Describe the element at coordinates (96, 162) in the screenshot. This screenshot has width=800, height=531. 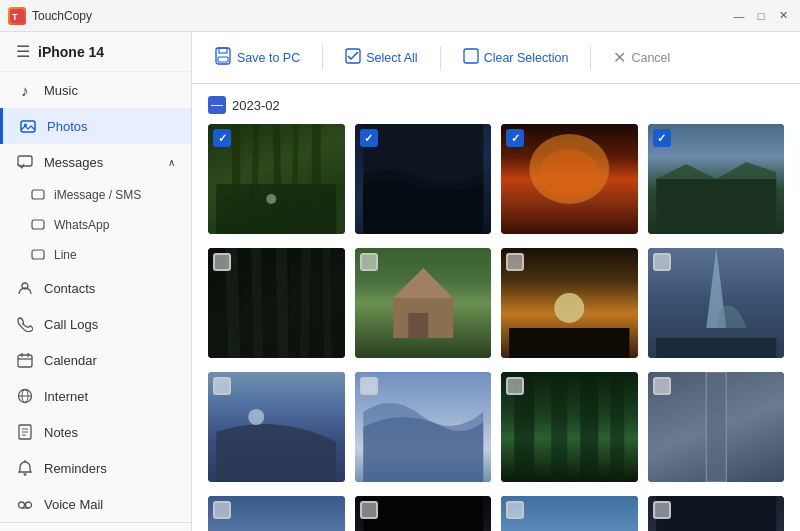
I see `sidebar-item-messages: Messages ∧` at that location.